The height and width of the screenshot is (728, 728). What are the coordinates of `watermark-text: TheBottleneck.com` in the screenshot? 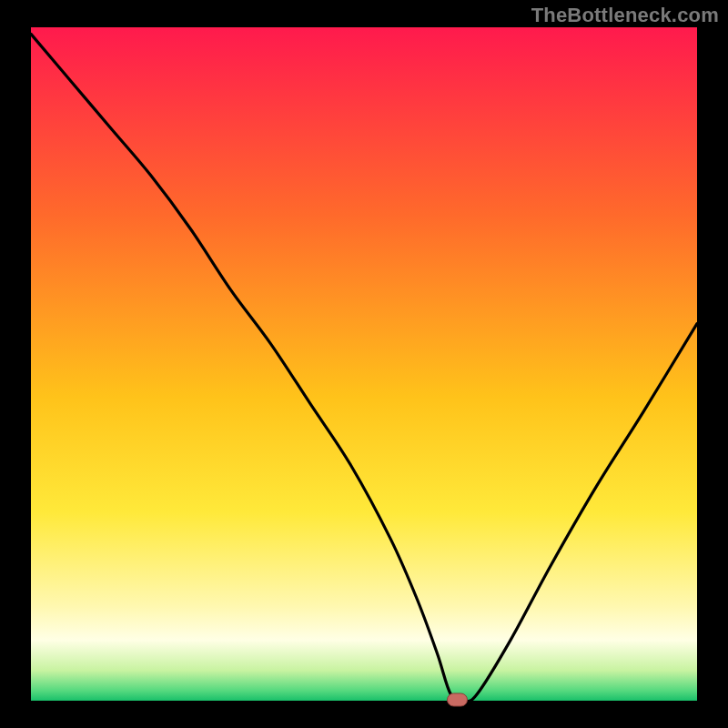 It's located at (625, 15).